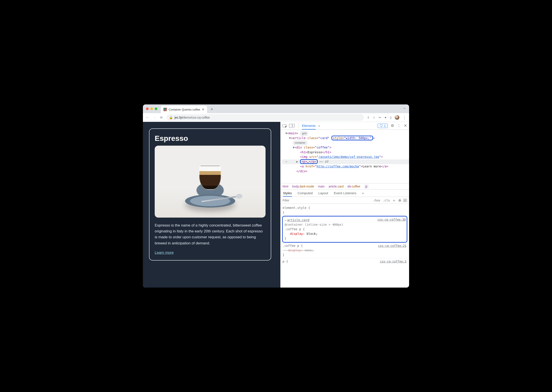 The width and height of the screenshot is (552, 392). I want to click on styles-filter-row: :hov .cls ＋ 🖶 ◧, so click(345, 200).